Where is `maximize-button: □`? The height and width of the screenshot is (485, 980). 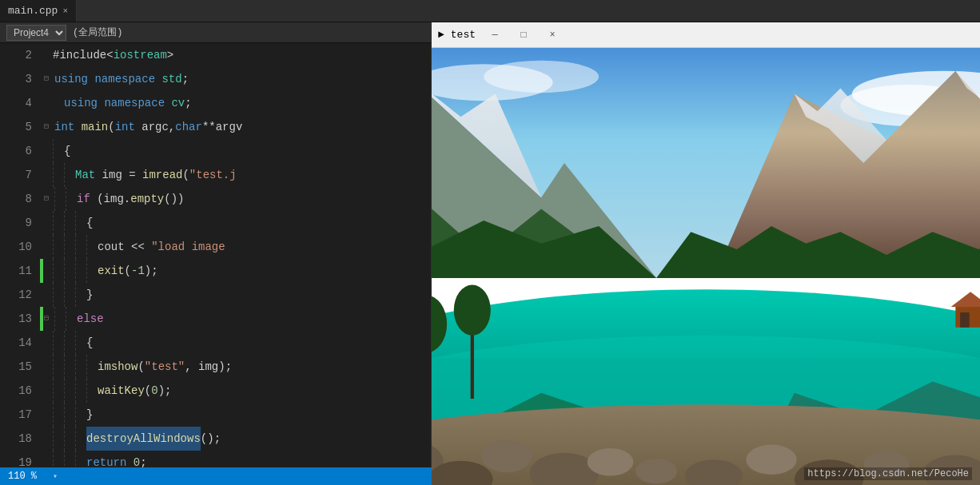 maximize-button: □ is located at coordinates (524, 35).